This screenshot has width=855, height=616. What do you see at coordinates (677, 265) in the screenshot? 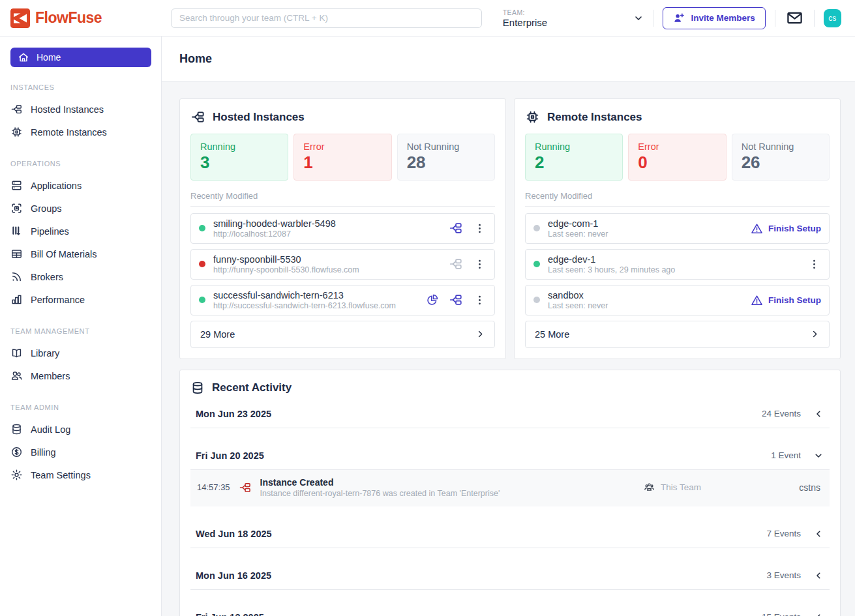
I see `instance-row: edge-dev-1 Last seen: 3 hours, 29 minute…` at bounding box center [677, 265].